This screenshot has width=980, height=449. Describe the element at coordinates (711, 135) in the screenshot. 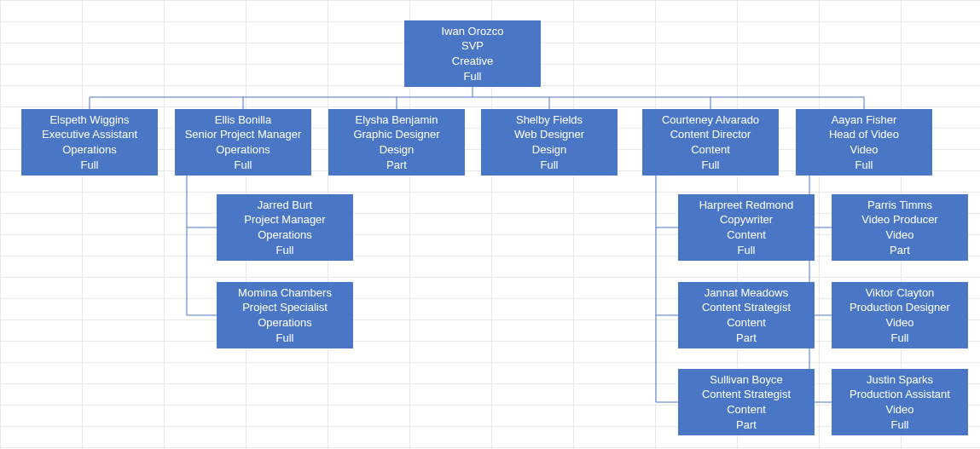

I see `node-title: Content Director` at that location.